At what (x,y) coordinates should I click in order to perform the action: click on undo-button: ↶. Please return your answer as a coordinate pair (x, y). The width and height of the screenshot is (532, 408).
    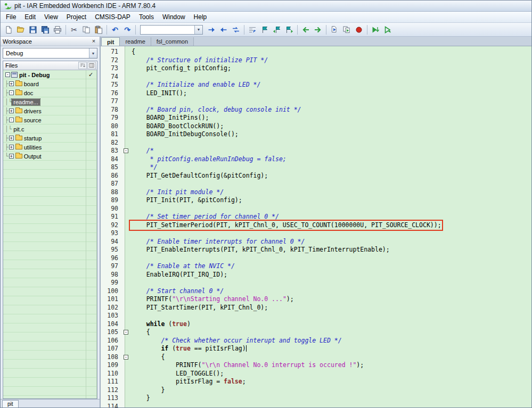
    Looking at the image, I should click on (115, 30).